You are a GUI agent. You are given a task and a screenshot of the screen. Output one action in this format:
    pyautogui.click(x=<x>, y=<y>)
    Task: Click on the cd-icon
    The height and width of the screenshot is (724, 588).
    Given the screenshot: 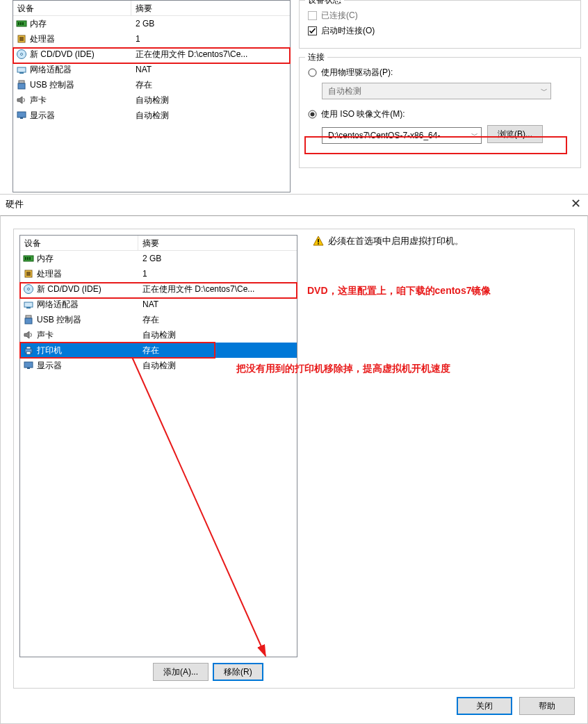 What is the action you would take?
    pyautogui.click(x=28, y=289)
    